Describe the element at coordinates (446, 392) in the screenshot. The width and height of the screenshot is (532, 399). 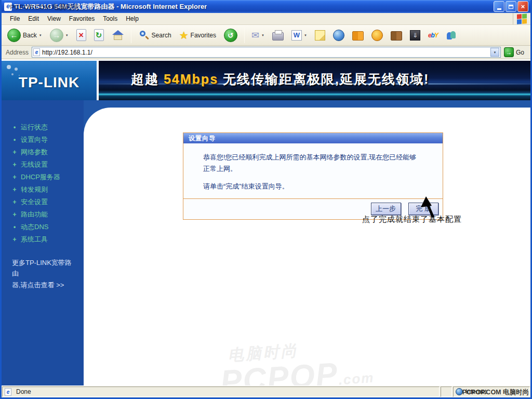
I see `status-progress-panel` at that location.